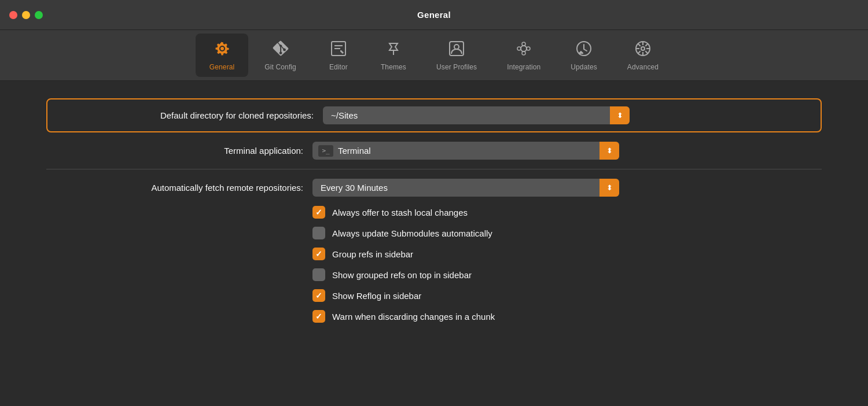 The height and width of the screenshot is (406, 868). I want to click on titlebar: General, so click(434, 15).